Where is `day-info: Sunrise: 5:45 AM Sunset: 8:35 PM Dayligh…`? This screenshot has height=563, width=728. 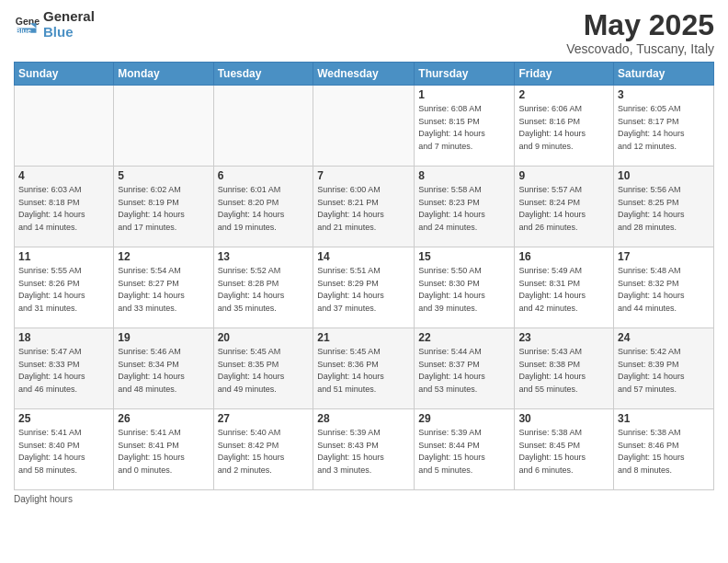 day-info: Sunrise: 5:45 AM Sunset: 8:35 PM Dayligh… is located at coordinates (264, 371).